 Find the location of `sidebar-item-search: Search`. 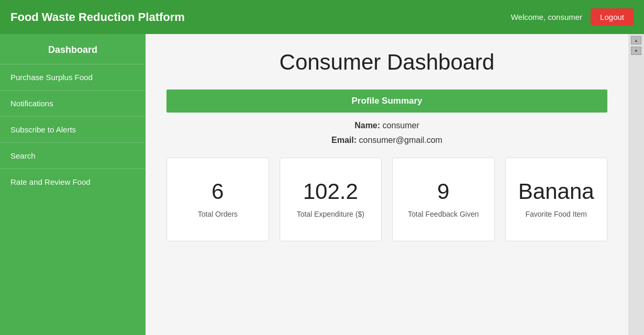

sidebar-item-search: Search is located at coordinates (73, 155).